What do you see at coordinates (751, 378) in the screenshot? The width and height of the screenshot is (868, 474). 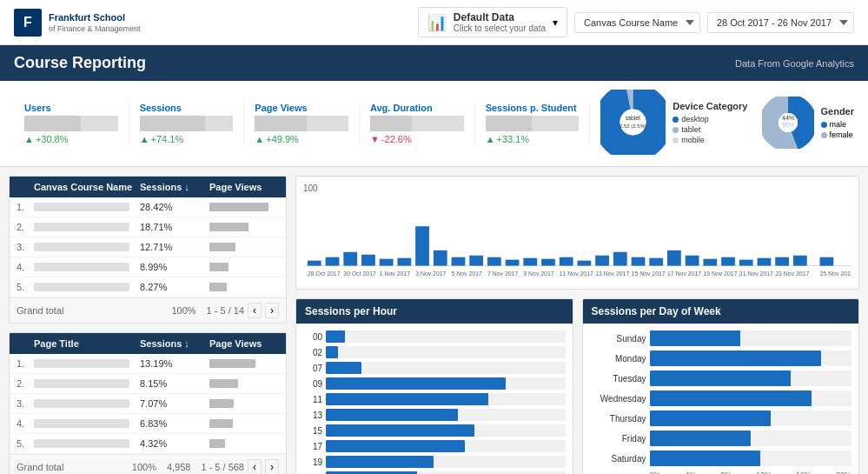 I see `dow-tuesday-track` at bounding box center [751, 378].